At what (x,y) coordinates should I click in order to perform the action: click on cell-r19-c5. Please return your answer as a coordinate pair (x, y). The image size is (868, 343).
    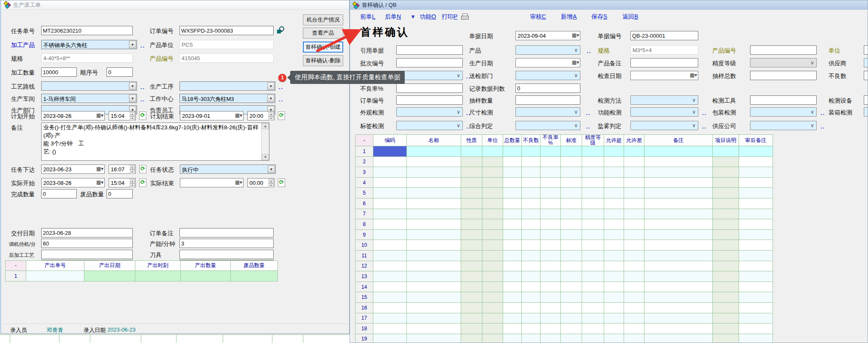
    Looking at the image, I should click on (512, 338).